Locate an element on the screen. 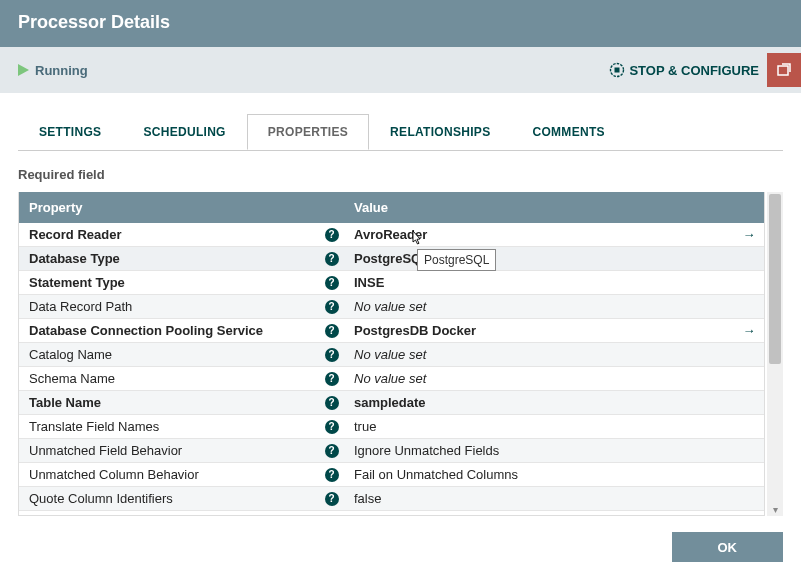 This screenshot has width=801, height=562. tab-properties: PROPERTIES is located at coordinates (308, 132).